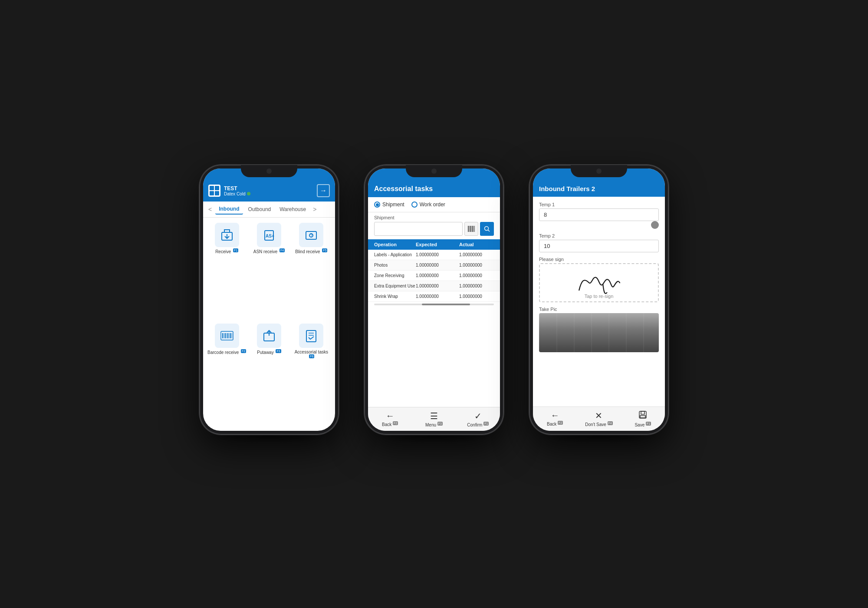 The image size is (868, 608). Describe the element at coordinates (234, 194) in the screenshot. I see `p1-header-subtitle: Datex Cold` at that location.